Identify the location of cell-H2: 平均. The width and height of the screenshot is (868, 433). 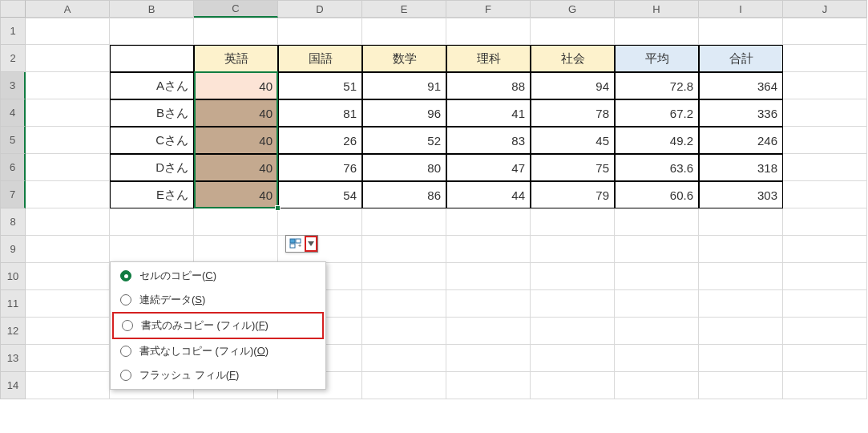
(657, 59).